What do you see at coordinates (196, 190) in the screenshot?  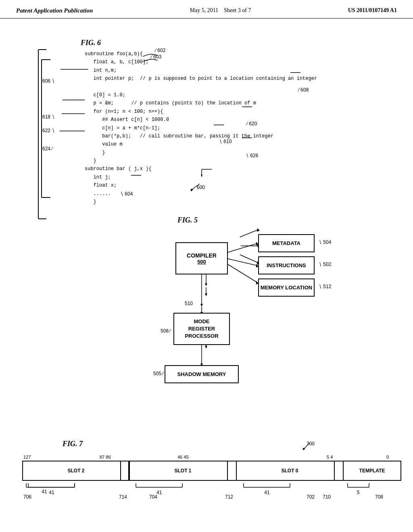 I see `ref600-arrow` at bounding box center [196, 190].